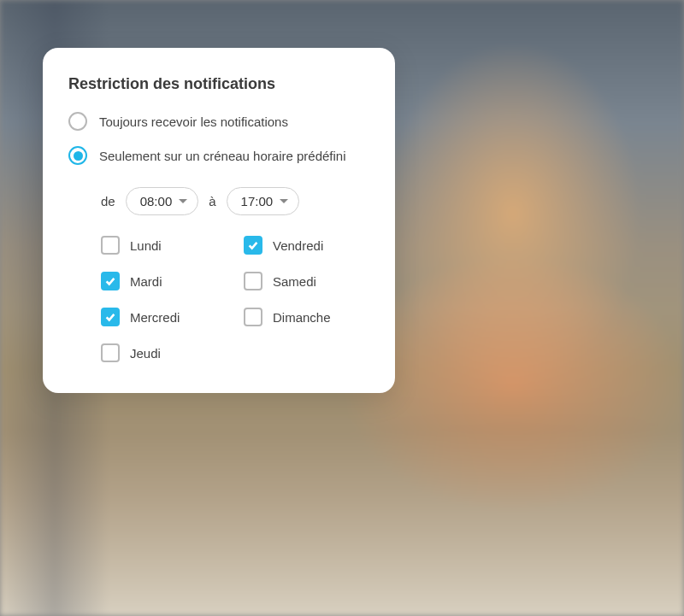  Describe the element at coordinates (302, 318) in the screenshot. I see `day-sunday-label: Dimanche` at that location.